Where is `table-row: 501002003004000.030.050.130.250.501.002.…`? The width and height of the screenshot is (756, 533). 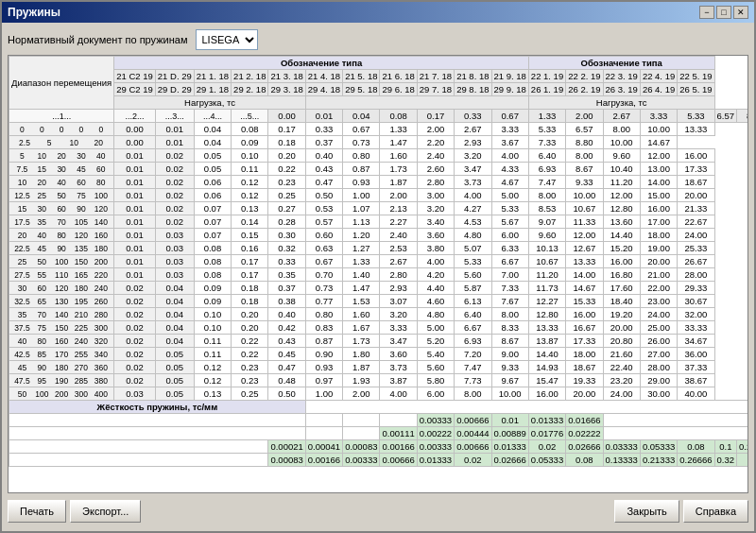
table-row: 501002003004000.030.050.130.250.501.002.… is located at coordinates (380, 394).